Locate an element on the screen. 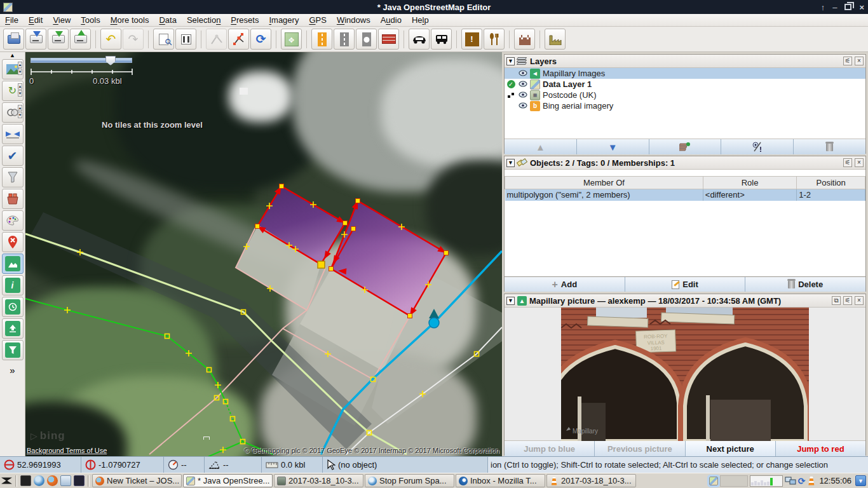 Image resolution: width=868 pixels, height=488 pixels. membership-row: multipolygon ("semi", 2 members)<differe… is located at coordinates (685, 195).